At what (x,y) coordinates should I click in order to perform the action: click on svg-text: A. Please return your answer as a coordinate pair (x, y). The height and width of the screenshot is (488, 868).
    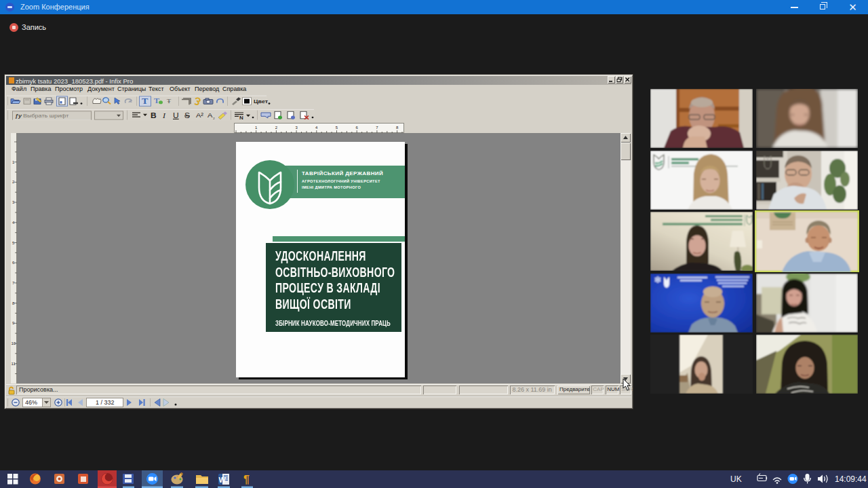
    Looking at the image, I should click on (210, 115).